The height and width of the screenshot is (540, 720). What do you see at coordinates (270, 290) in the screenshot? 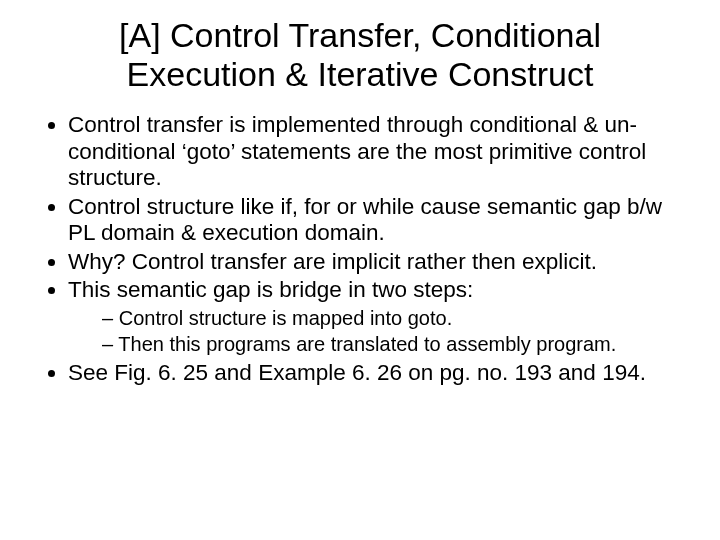
I see `bullet-text: This semantic gap is bridge in two steps…` at bounding box center [270, 290].